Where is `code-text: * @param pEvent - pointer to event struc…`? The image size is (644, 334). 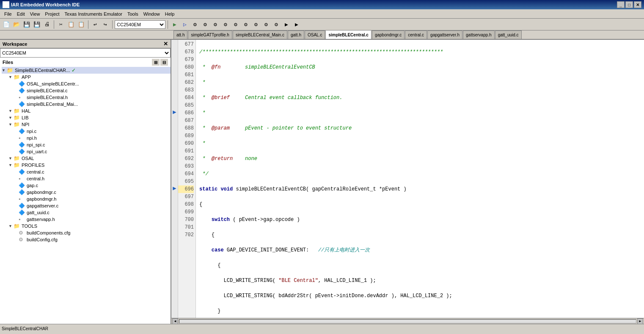
code-text: * @param pEvent - pointer to event struc… is located at coordinates (275, 128).